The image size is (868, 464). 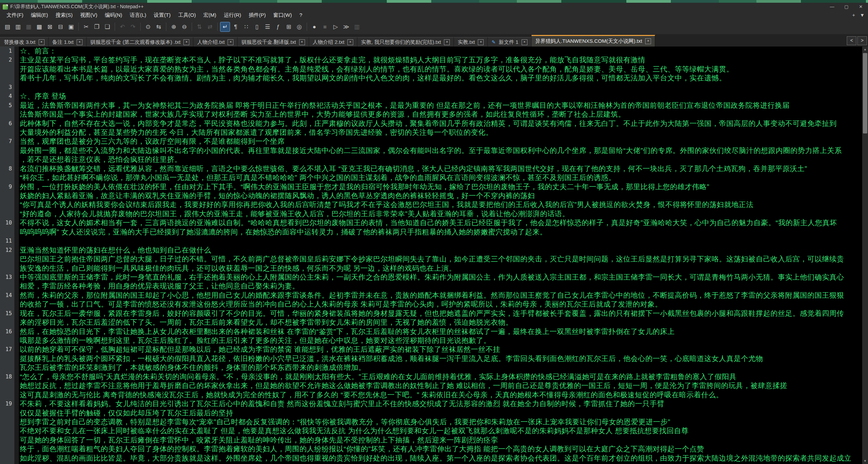 What do you see at coordinates (509, 42) in the screenshot?
I see `tab-item: ✎新文件 1×` at bounding box center [509, 42].